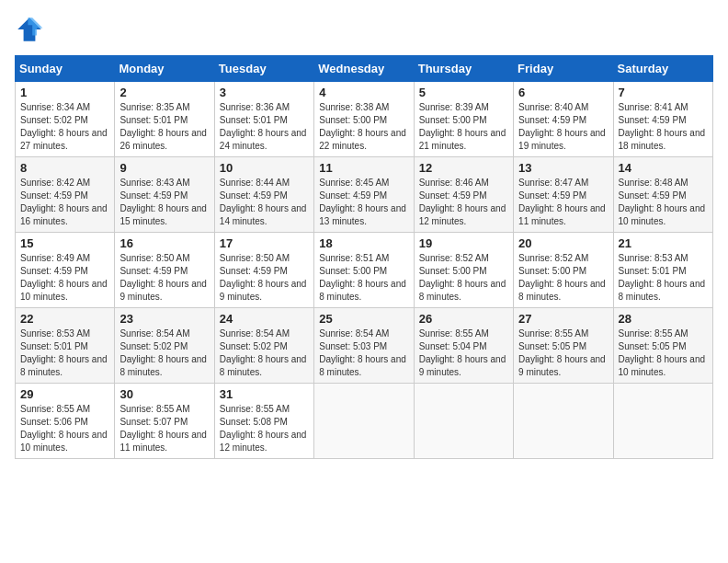 The width and height of the screenshot is (728, 563). Describe the element at coordinates (164, 429) in the screenshot. I see `day-info: Sunrise: 8:55 AM Sunset: 5:07 PM Dayligh…` at that location.